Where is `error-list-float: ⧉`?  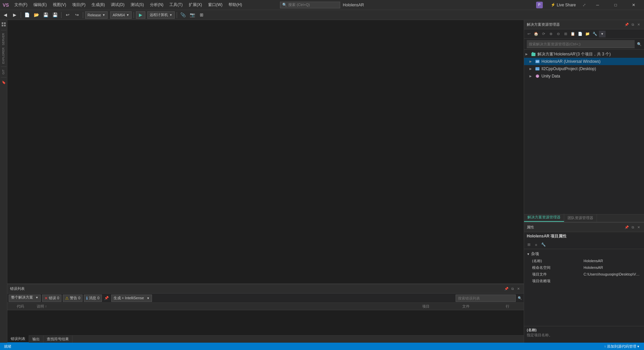
error-list-float: ⧉ is located at coordinates (512, 289).